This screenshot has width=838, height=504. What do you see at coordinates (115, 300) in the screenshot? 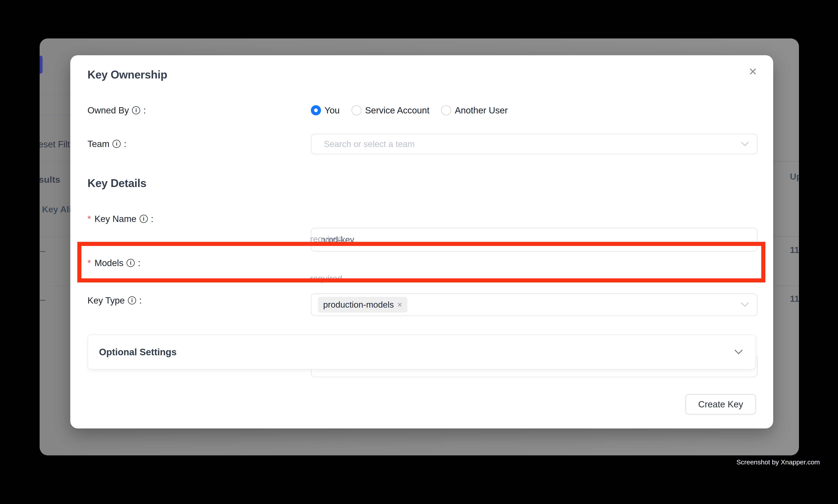
I see `key-type-label: Key Type i :` at bounding box center [115, 300].